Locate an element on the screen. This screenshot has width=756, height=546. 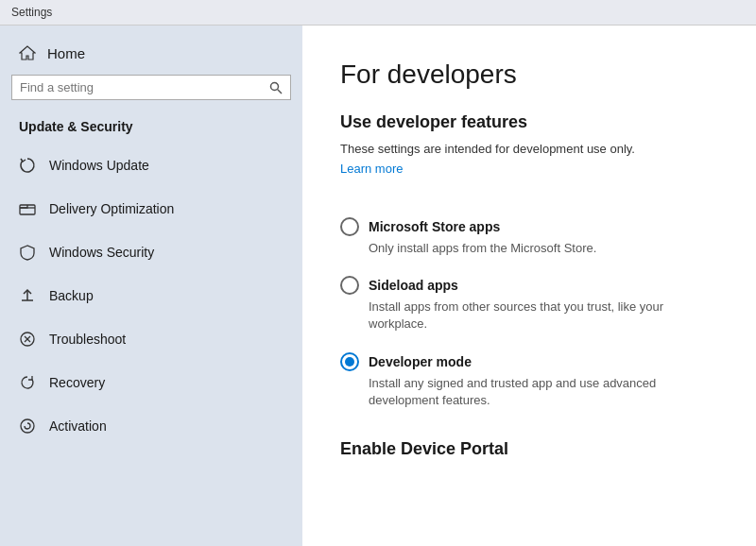
radio-desc-developer-mode: Install any signed and trusted app and u… is located at coordinates (529, 392).